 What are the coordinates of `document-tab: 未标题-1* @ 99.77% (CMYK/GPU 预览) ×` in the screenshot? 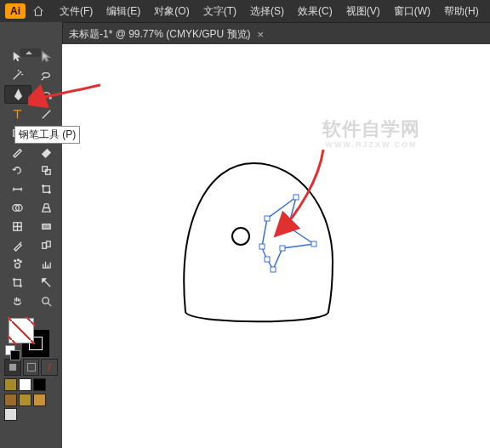 It's located at (167, 34).